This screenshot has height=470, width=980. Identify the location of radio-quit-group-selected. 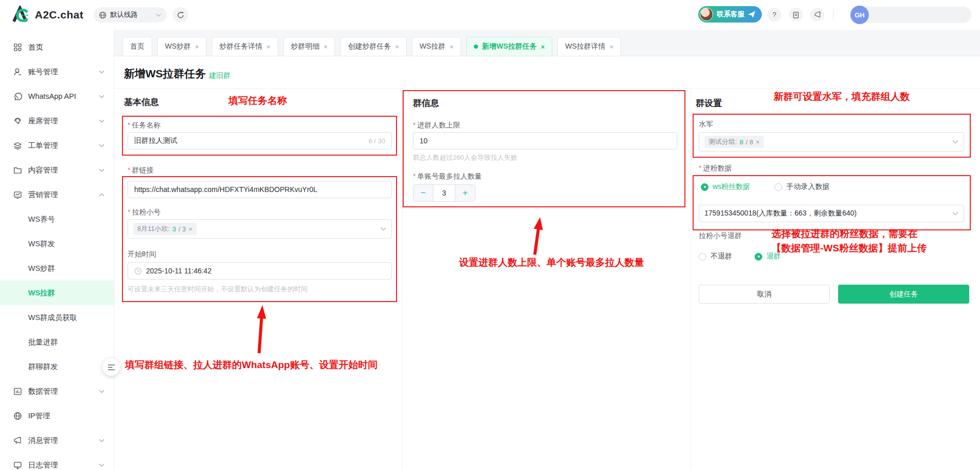
(758, 257).